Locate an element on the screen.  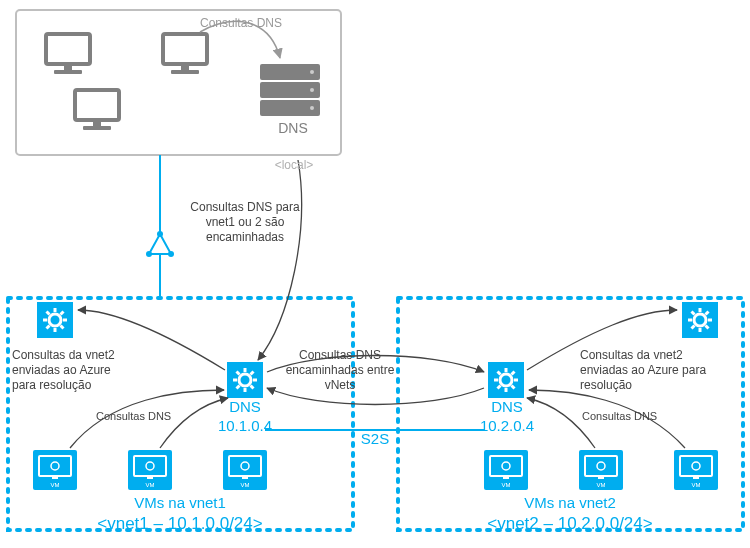
vnet1-vms-label: VMs na vnet1 is located at coordinates (180, 504).